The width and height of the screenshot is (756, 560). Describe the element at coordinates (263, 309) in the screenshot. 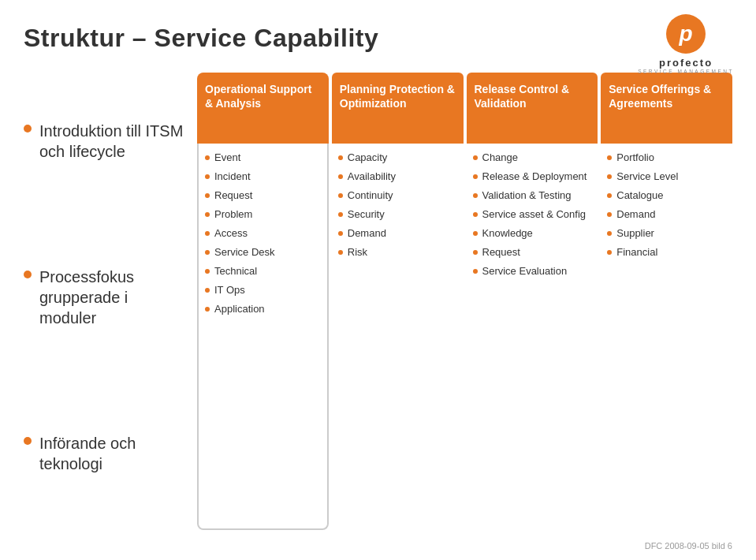

I see `list-item: Application` at that location.